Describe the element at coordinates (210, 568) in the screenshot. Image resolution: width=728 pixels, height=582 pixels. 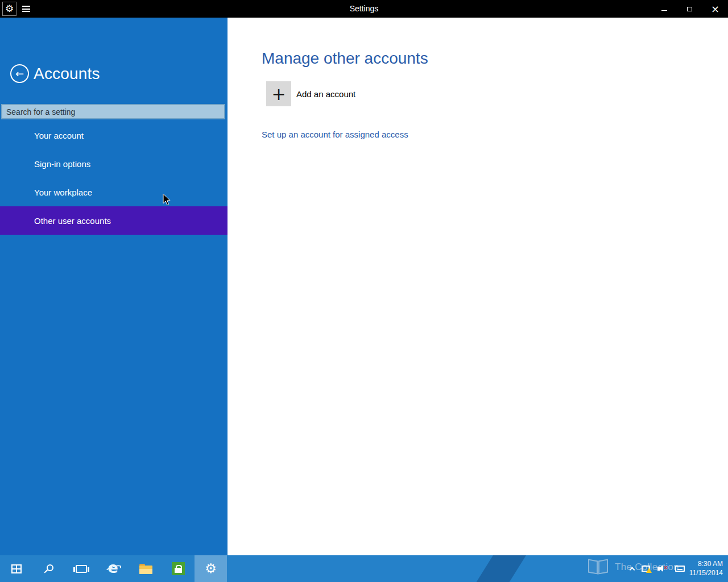
I see `settings-taskbar-button: ⚙` at that location.